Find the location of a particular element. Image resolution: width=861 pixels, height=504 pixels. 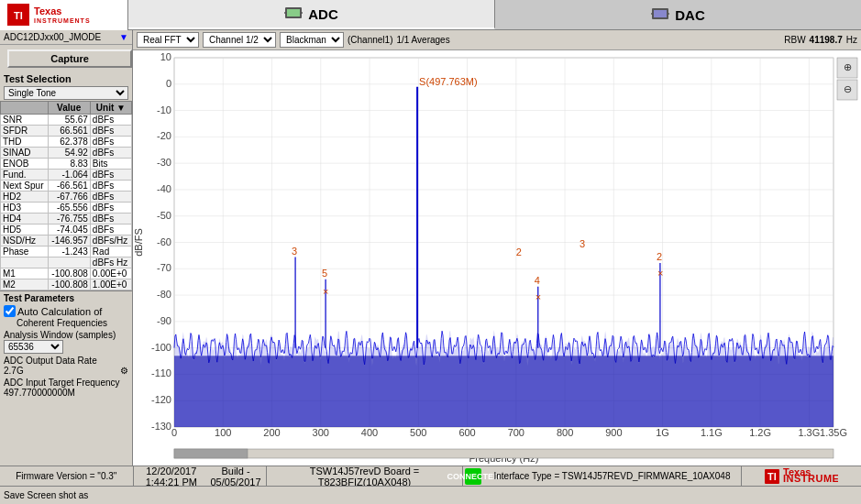

auto-calc-label: Auto Calculation of is located at coordinates (60, 312).